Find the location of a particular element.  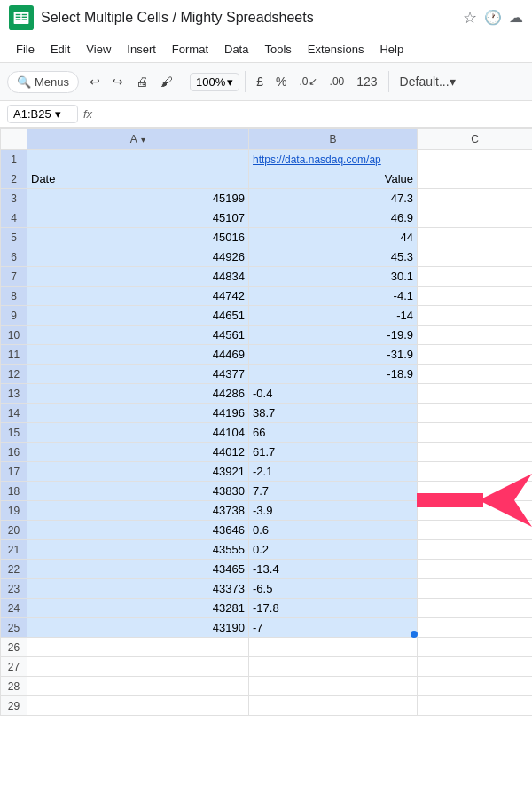

cell-A3: 45199 is located at coordinates (138, 199).